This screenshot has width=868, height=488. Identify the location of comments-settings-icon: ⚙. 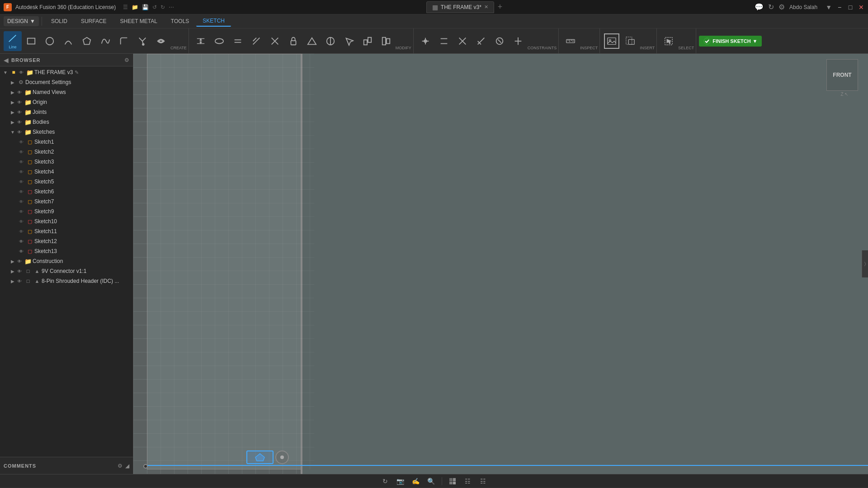
(120, 466).